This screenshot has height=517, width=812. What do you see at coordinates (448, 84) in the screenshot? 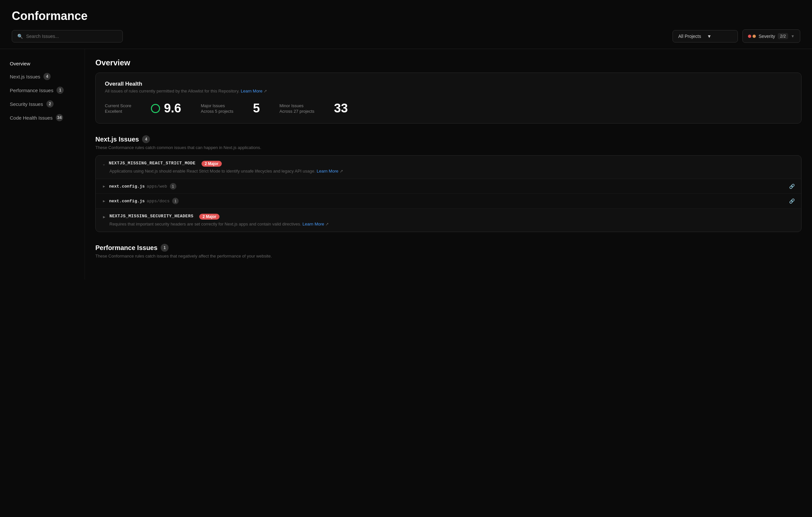
I see `overall-health-title: Overall Health` at bounding box center [448, 84].